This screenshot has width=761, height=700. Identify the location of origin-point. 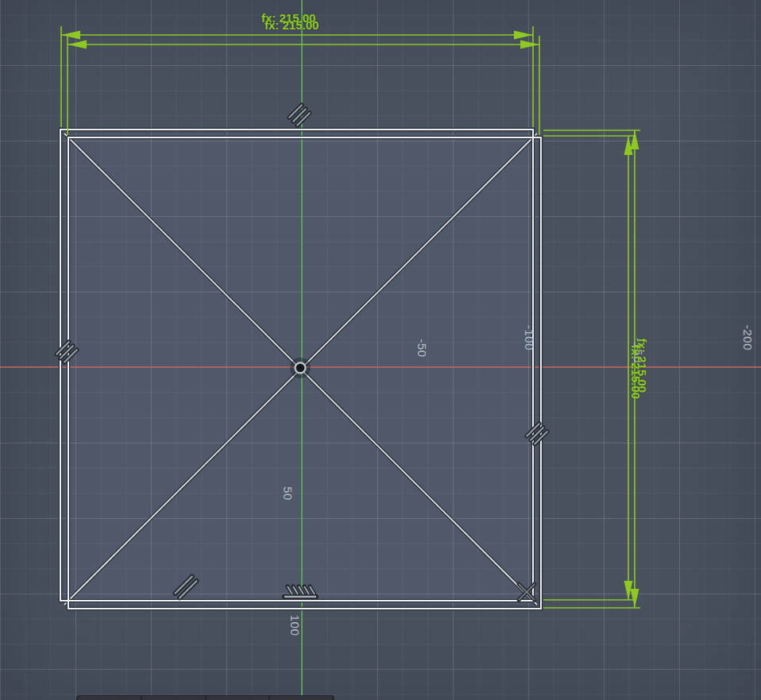
(300, 368).